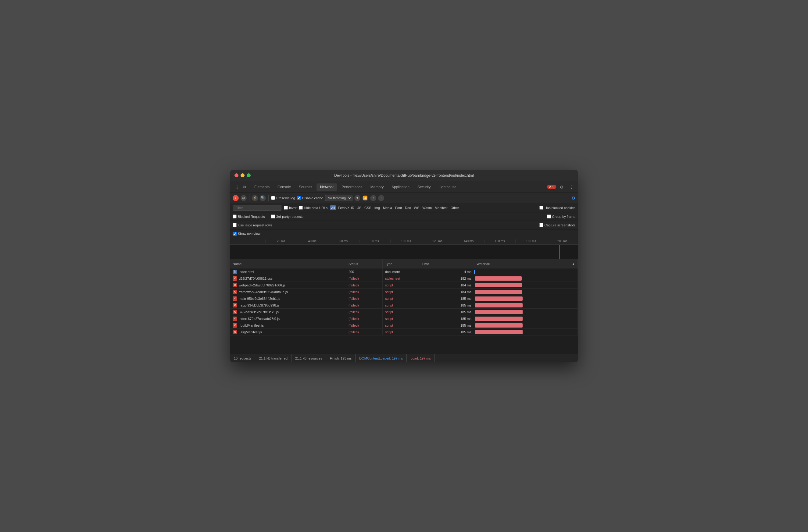 This screenshot has width=808, height=532. I want to click on group-by-frame-checkbox: Group by frame, so click(561, 216).